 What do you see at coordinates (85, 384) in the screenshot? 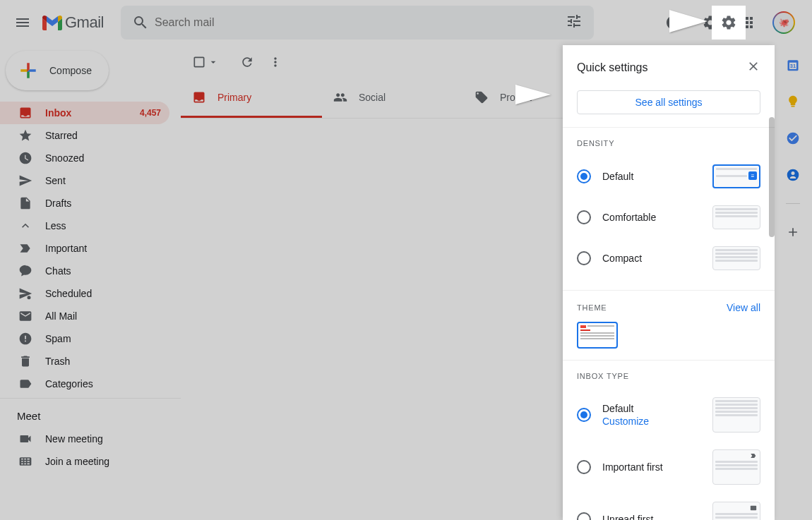
I see `sidebar-item-categories: Categories` at bounding box center [85, 384].